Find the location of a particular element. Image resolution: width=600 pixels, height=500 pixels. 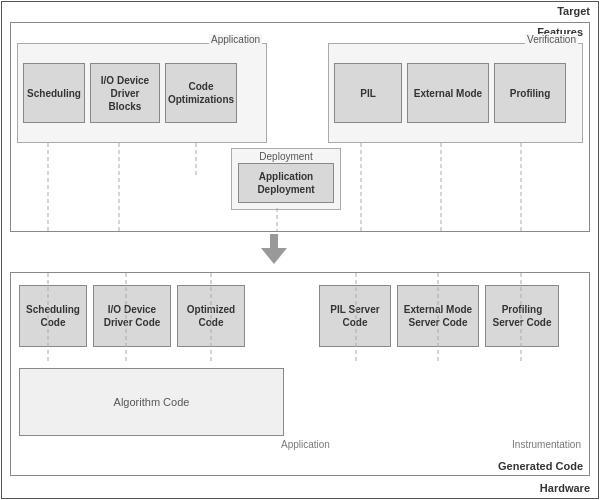

scheduling-code-box: SchedulingCode is located at coordinates (53, 316).